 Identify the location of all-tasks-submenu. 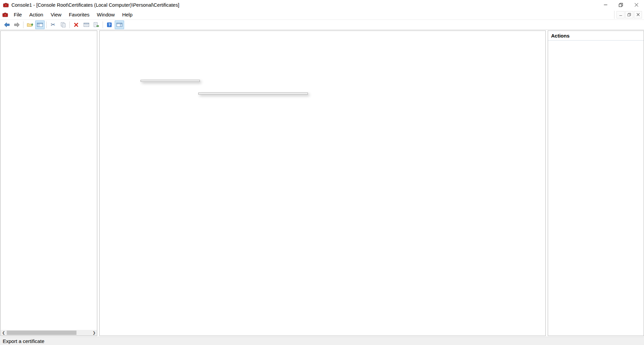
(253, 94).